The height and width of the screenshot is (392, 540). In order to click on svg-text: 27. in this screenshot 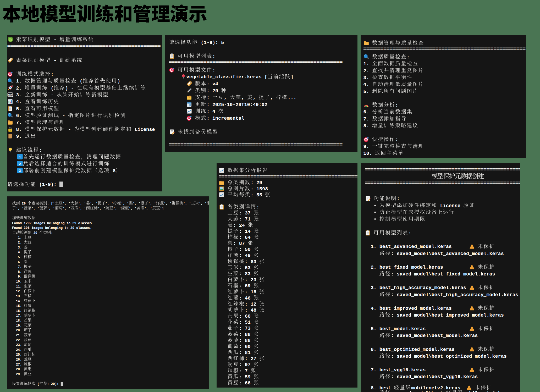, I will do `click(19, 365)`.